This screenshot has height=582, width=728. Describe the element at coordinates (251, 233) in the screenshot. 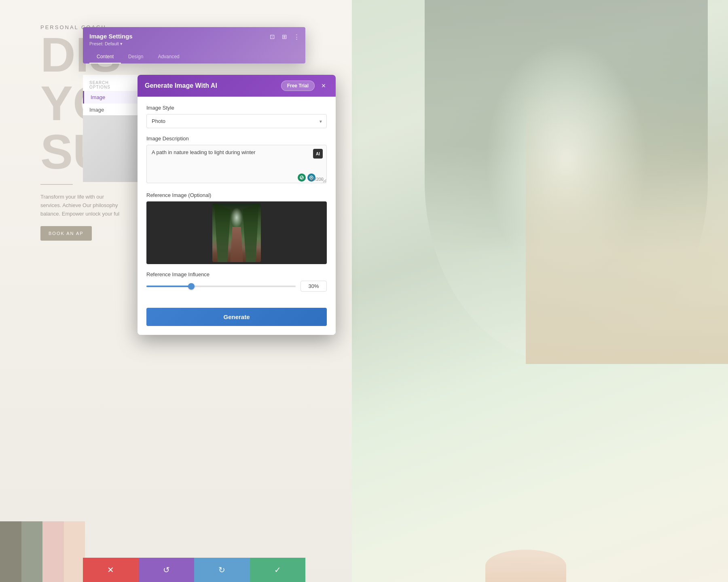

I see `ref-trees-right` at that location.